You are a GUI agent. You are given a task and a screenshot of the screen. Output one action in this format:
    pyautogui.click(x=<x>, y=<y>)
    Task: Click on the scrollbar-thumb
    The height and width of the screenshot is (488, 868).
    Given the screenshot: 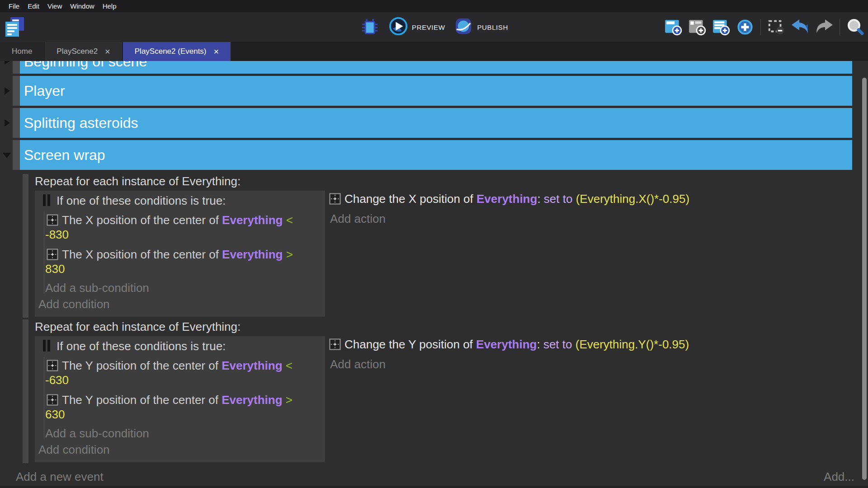 What is the action you would take?
    pyautogui.click(x=864, y=279)
    